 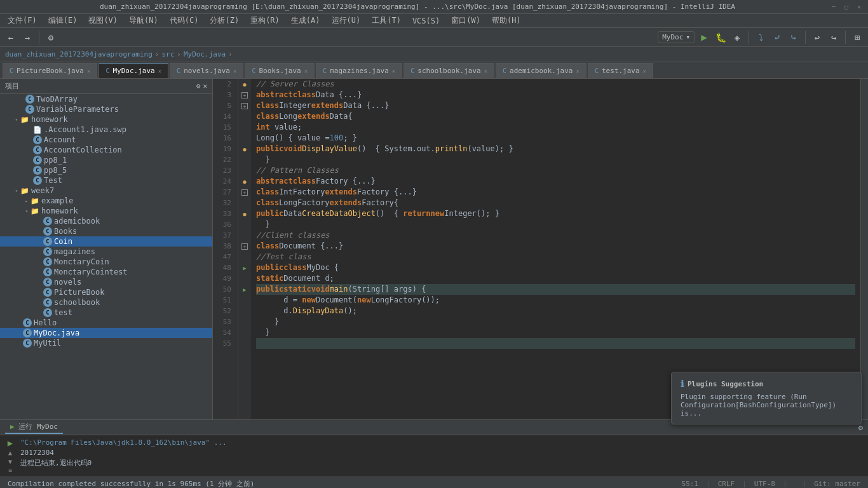 I want to click on menu-item: VCS(S), so click(x=426, y=21).